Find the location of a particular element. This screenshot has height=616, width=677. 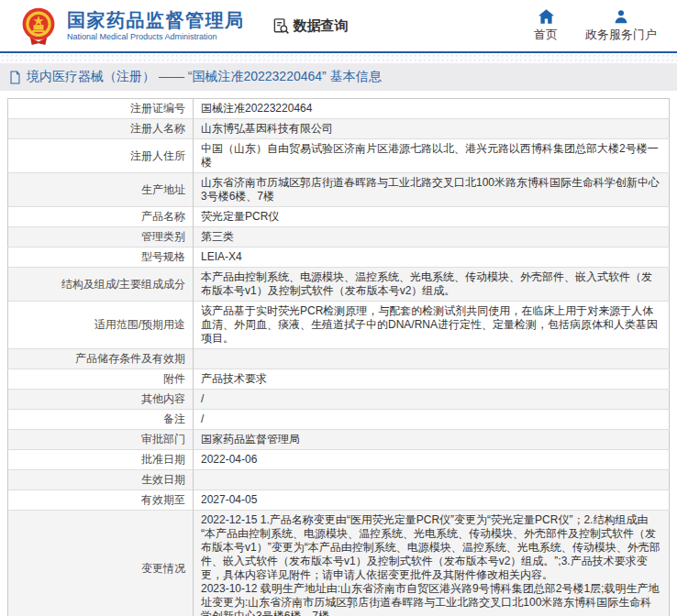

row-label: 产品储存条件及有效期 is located at coordinates (101, 359).